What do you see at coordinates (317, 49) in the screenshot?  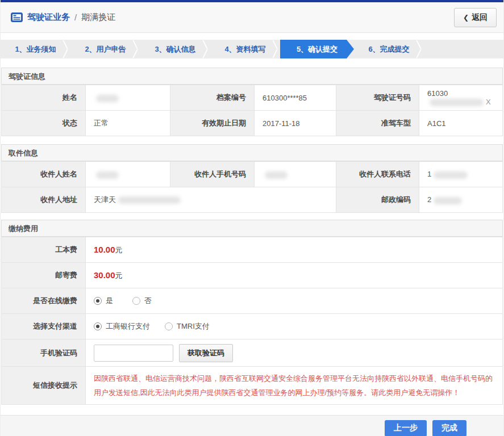 I see `step-5-confirm-submit: 5、确认提交` at bounding box center [317, 49].